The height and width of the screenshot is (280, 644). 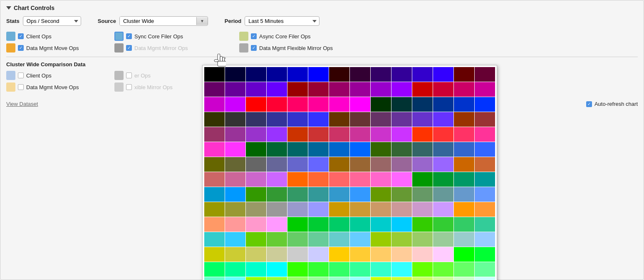 What do you see at coordinates (254, 36) in the screenshot?
I see `checkbox-async-core-filer-ops` at bounding box center [254, 36].